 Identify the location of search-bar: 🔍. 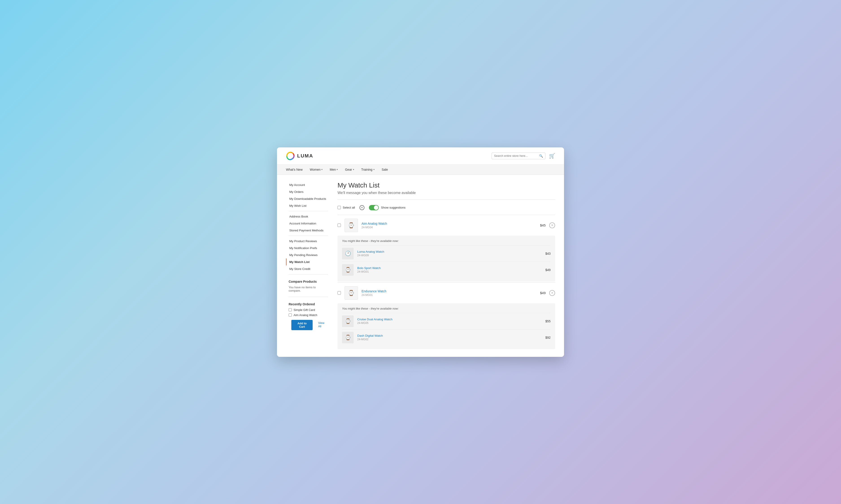
(518, 156).